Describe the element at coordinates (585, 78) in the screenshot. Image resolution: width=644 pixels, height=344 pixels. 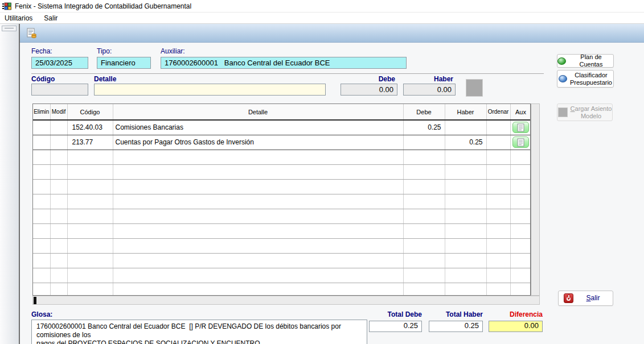
I see `clasificador-presupuestario-button: ClasificadorPresupuestario` at that location.